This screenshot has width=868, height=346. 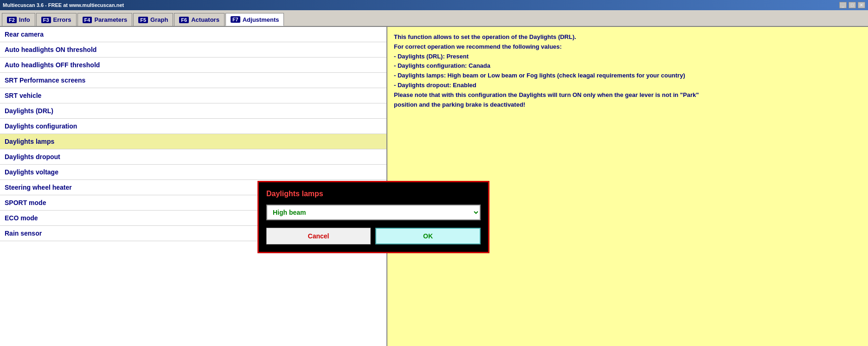 What do you see at coordinates (105, 19) in the screenshot?
I see `tab-parameters: F4 Parameters` at bounding box center [105, 19].